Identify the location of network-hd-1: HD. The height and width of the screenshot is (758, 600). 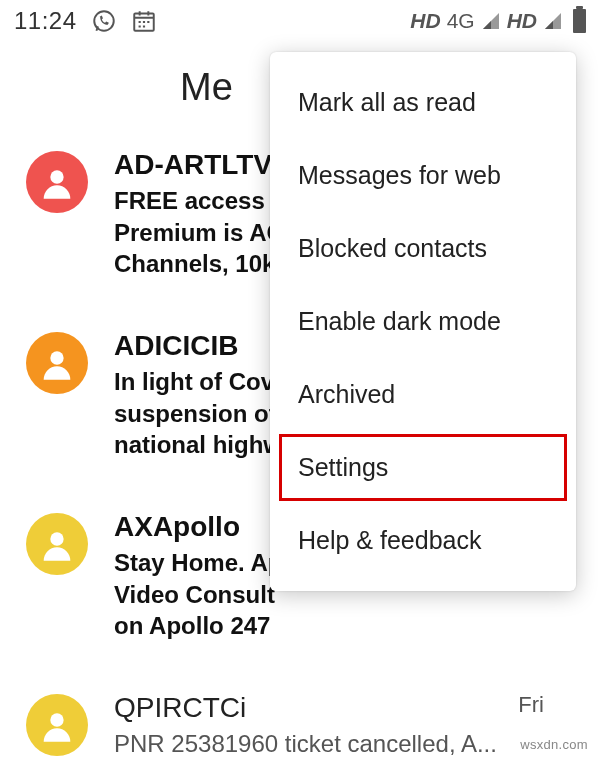
(425, 21).